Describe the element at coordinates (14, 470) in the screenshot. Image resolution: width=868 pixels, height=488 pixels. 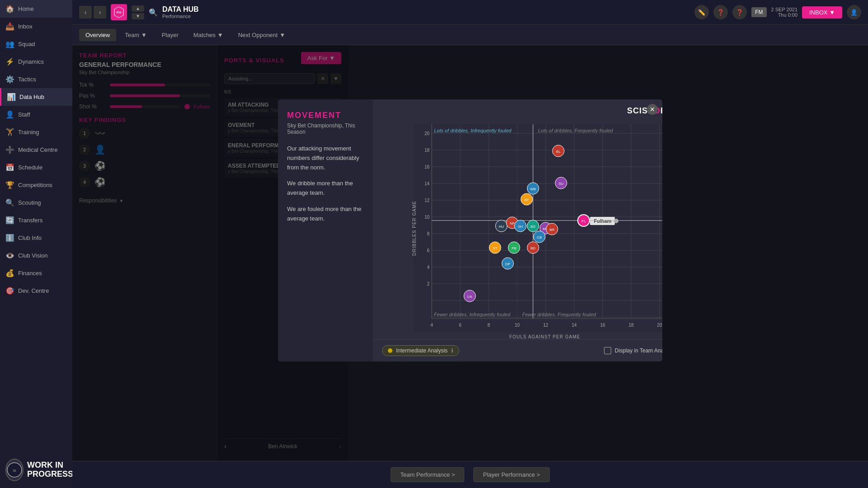
I see `sports-interactive-logo: SI` at that location.